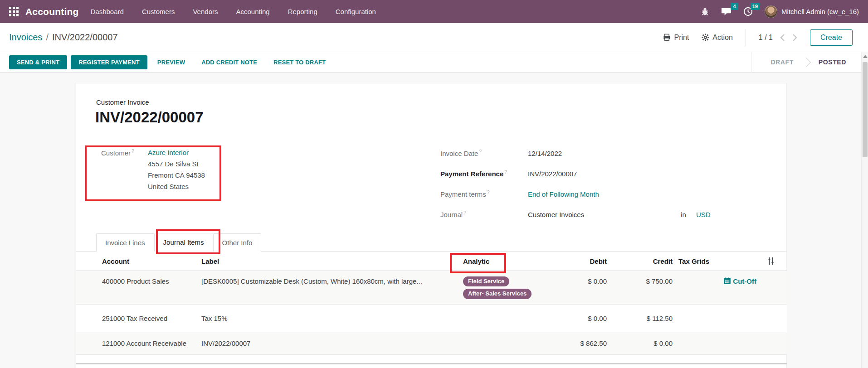 This screenshot has height=368, width=868. Describe the element at coordinates (604, 189) in the screenshot. I see `invoice-details: Invoice Date? 12/14/2022 Payment Referen…` at that location.